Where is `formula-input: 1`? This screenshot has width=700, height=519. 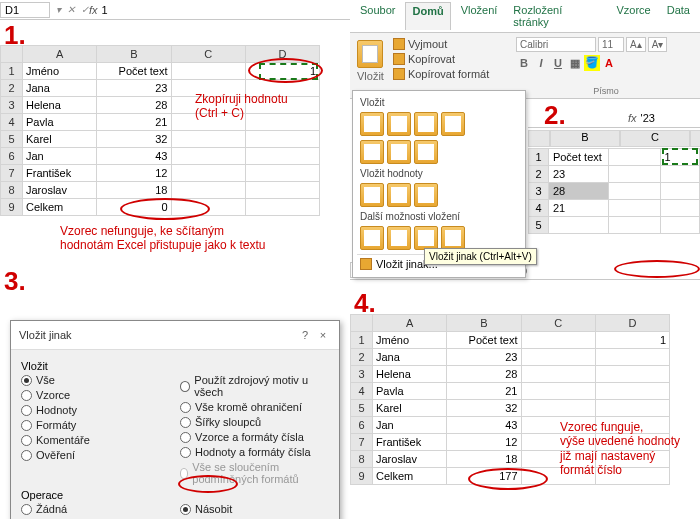 formula-input: 1 is located at coordinates (105, 10).